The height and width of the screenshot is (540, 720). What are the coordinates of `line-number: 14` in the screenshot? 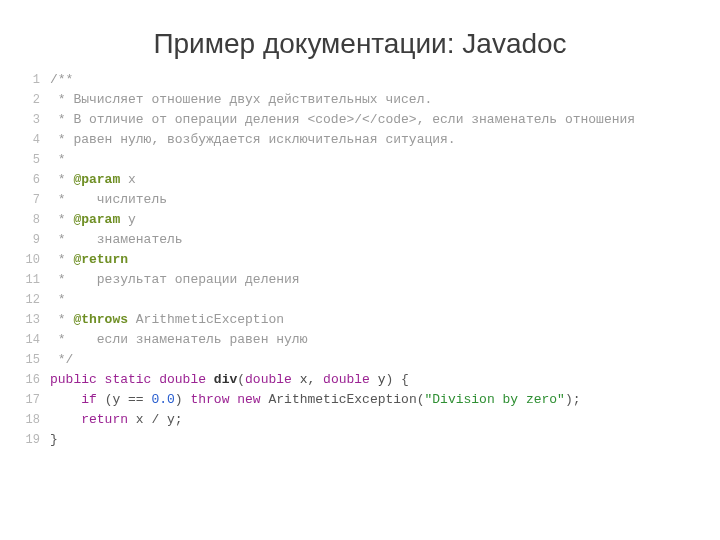 It's located at (31, 340).